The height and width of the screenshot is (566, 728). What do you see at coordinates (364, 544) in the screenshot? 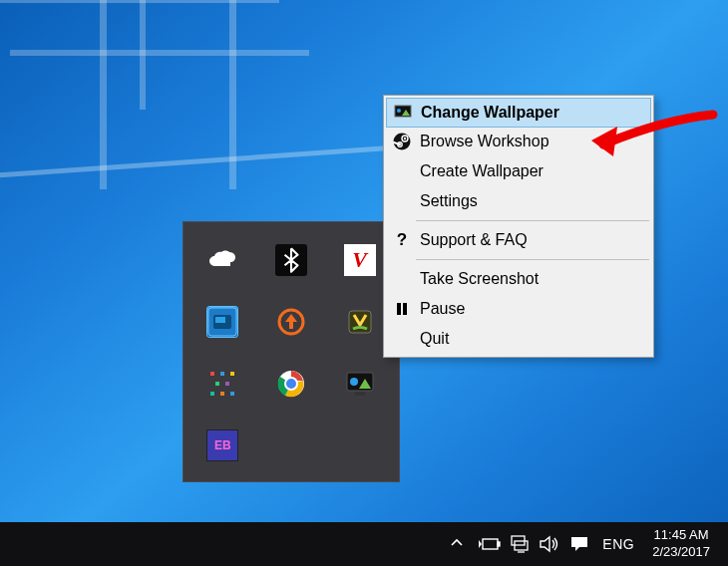
I see `taskbar: ENG 11:45 AM 2/23/2017` at bounding box center [364, 544].